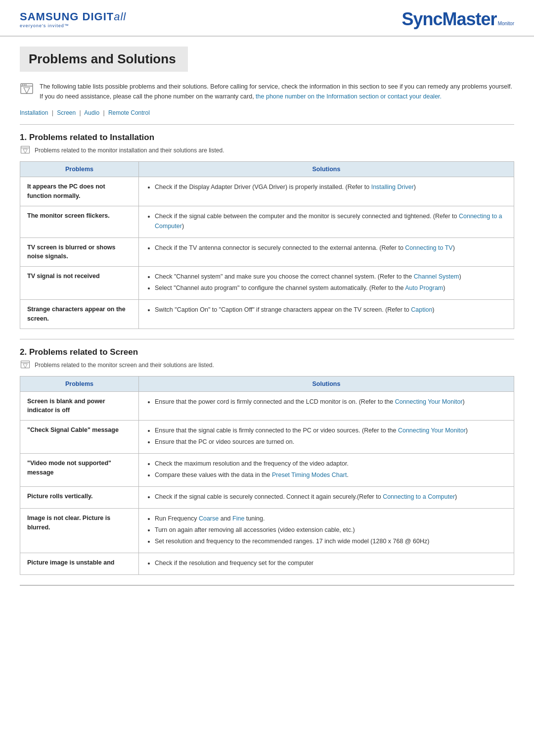 Image resolution: width=534 pixels, height=756 pixels. Describe the element at coordinates (267, 252) in the screenshot. I see `table-row: TV screen is blurred or showsnoise signa…` at that location.